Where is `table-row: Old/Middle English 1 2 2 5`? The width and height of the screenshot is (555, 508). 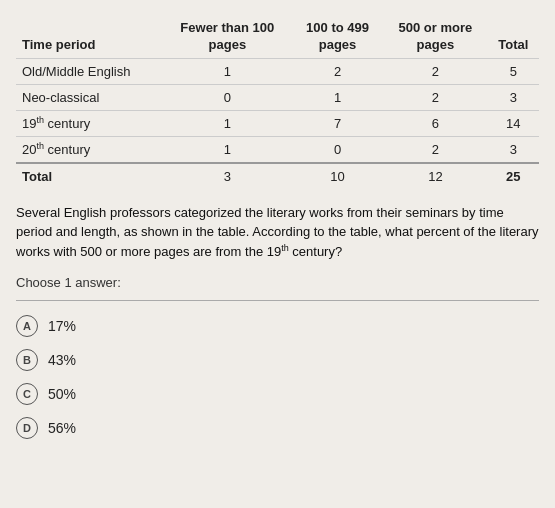
table-row: Old/Middle English 1 2 2 5 is located at coordinates (278, 71).